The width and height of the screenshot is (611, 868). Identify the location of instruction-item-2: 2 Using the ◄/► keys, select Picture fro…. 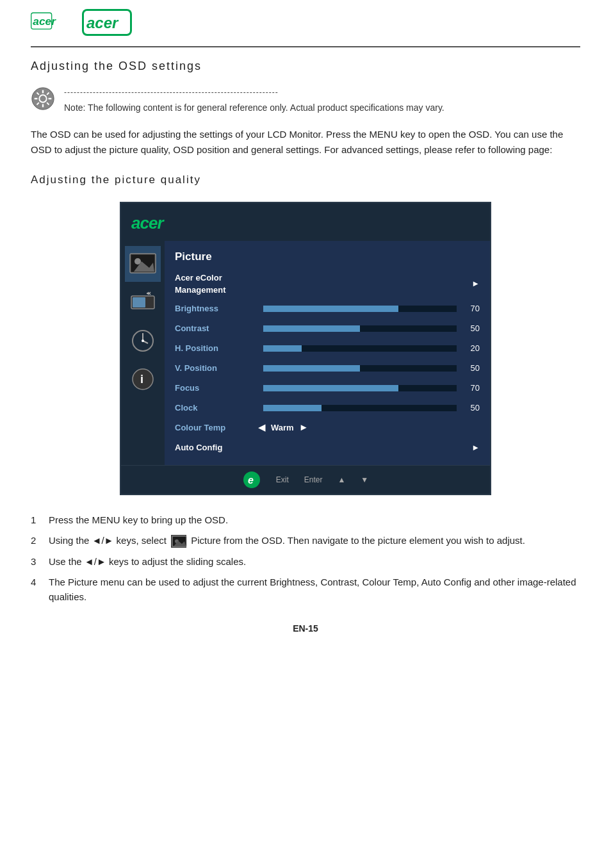
(306, 541).